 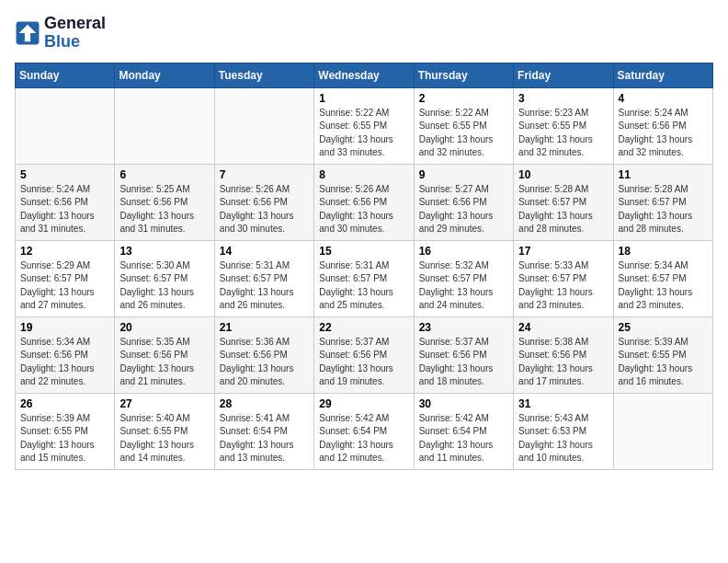 I want to click on calendar-cell: 23Sunrise: 5:37 AM Sunset: 6:56 PM Dayli…, so click(x=463, y=355).